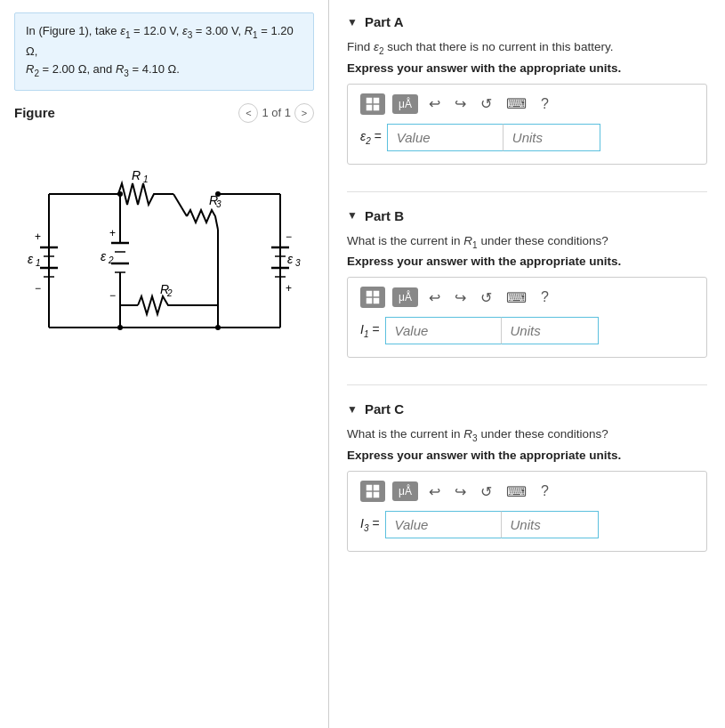 The width and height of the screenshot is (725, 728). What do you see at coordinates (434, 297) in the screenshot?
I see `part-b-undo-btn: ↩` at bounding box center [434, 297].